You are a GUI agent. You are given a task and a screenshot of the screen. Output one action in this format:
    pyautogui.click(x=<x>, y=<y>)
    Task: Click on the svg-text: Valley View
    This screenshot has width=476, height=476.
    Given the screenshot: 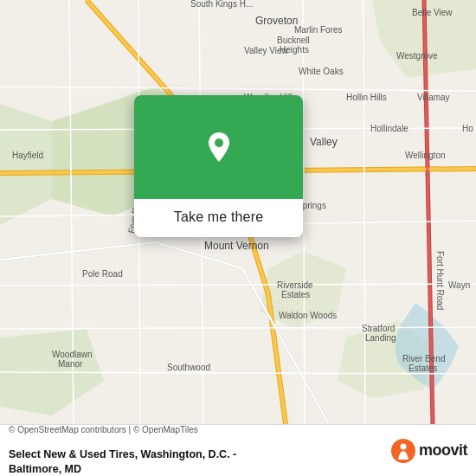 What is the action you would take?
    pyautogui.click(x=267, y=50)
    